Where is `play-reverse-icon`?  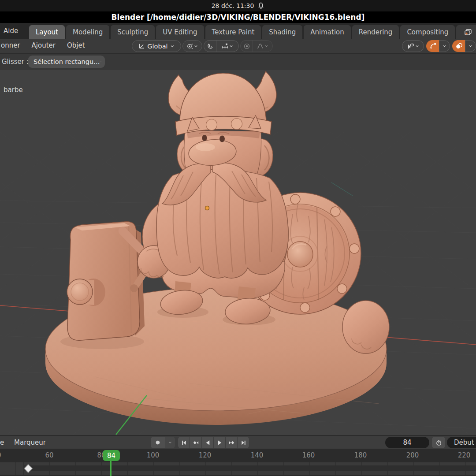
play-reverse-icon is located at coordinates (208, 443).